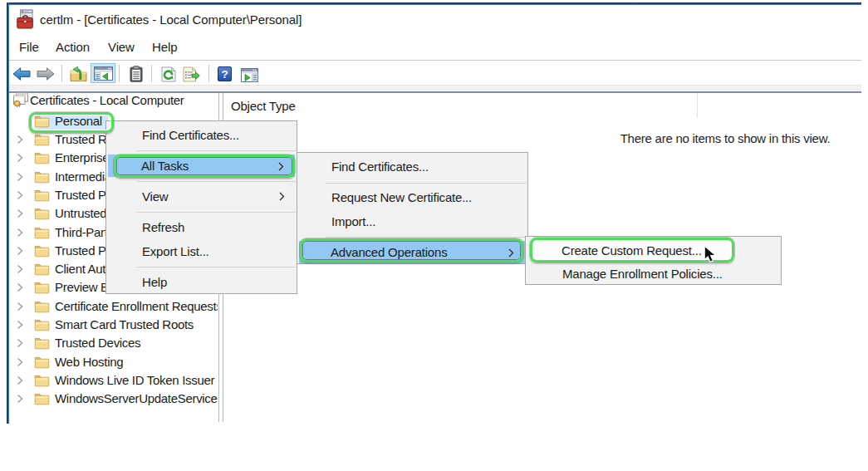 This screenshot has height=471, width=868. Describe the element at coordinates (18, 195) in the screenshot. I see `tree-item-trusted-publishers: Trusted Publishers` at that location.